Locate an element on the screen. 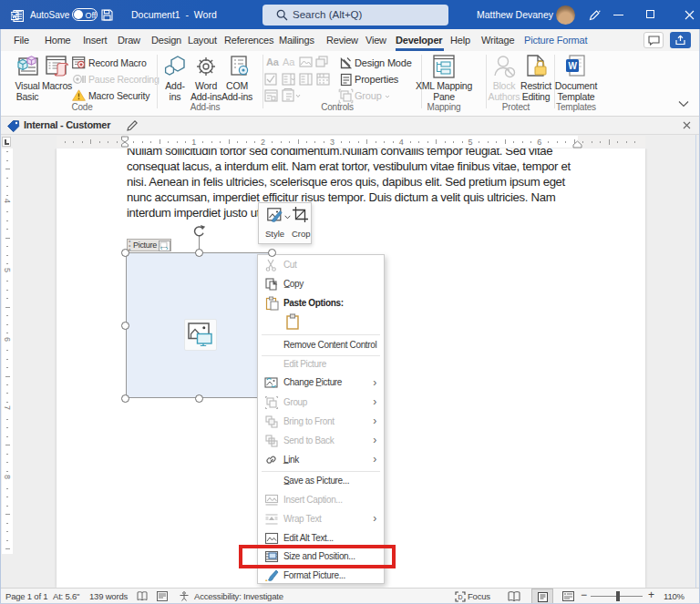 The width and height of the screenshot is (700, 604). svg-text: Design Mode is located at coordinates (383, 63).